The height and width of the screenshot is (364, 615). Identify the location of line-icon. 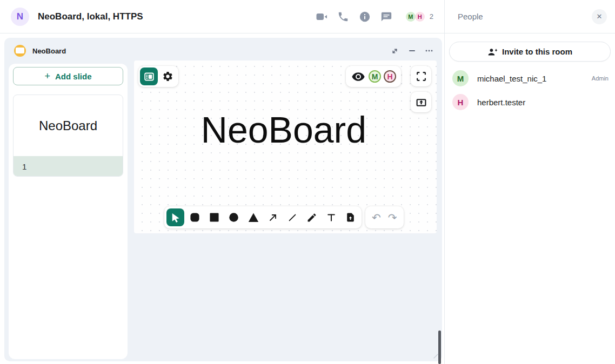
(292, 218).